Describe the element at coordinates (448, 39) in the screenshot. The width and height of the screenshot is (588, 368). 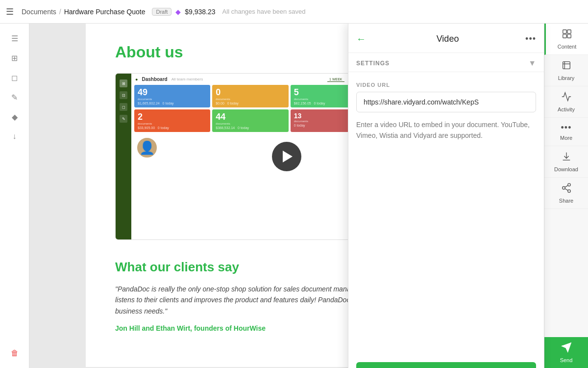
I see `panel-title: Video` at that location.